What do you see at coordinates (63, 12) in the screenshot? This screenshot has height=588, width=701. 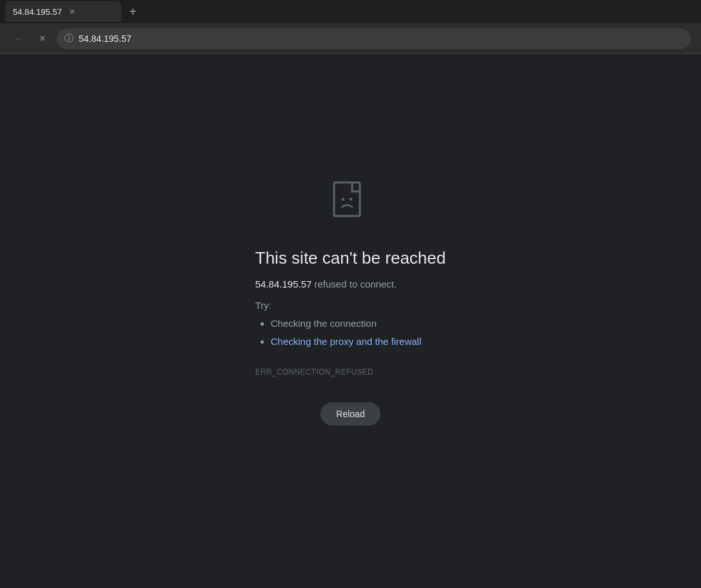 I see `active-tab: 54.84.195.57 ×` at bounding box center [63, 12].